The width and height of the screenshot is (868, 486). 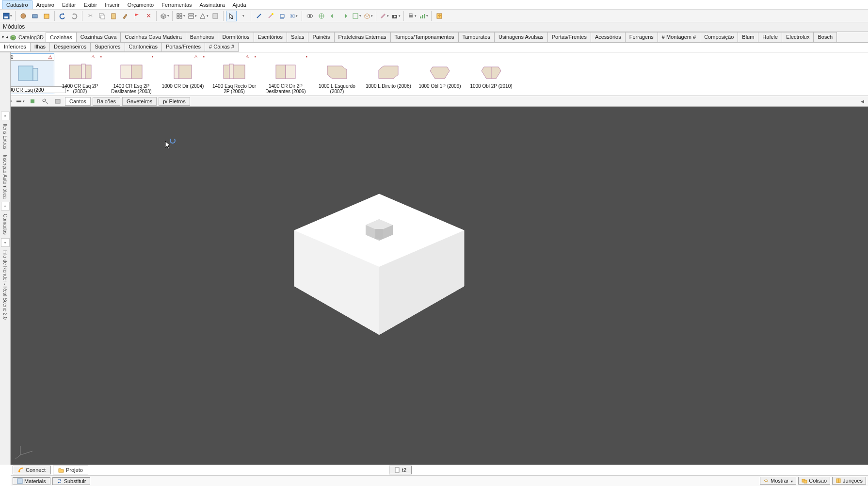 What do you see at coordinates (69, 5) in the screenshot?
I see `menu-editar: Editar` at bounding box center [69, 5].